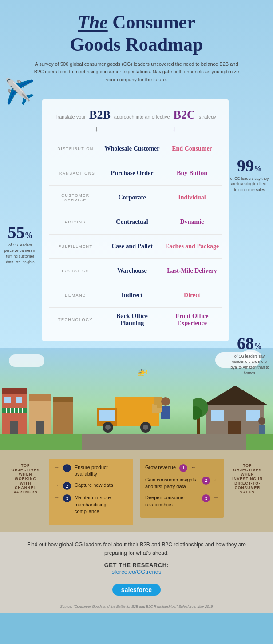  What do you see at coordinates (70, 117) in the screenshot?
I see `channel-prefix: Translate your` at bounding box center [70, 117].